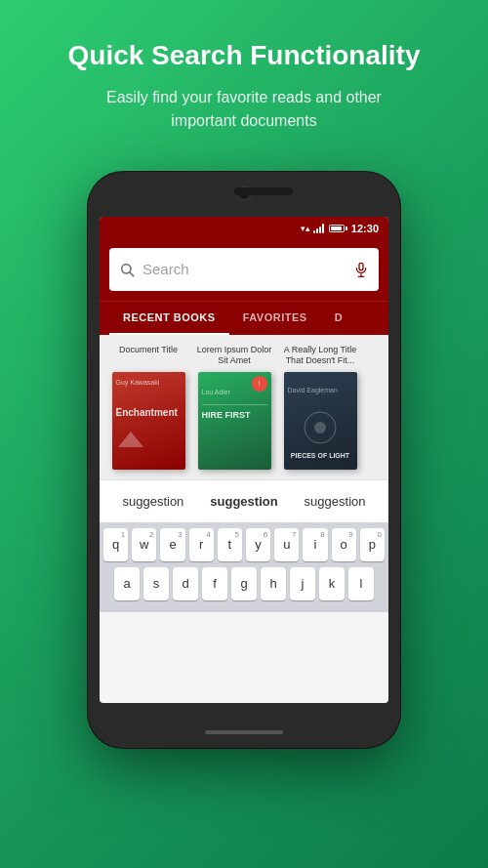 This screenshot has width=488, height=868. I want to click on key-w: 2w, so click(144, 545).